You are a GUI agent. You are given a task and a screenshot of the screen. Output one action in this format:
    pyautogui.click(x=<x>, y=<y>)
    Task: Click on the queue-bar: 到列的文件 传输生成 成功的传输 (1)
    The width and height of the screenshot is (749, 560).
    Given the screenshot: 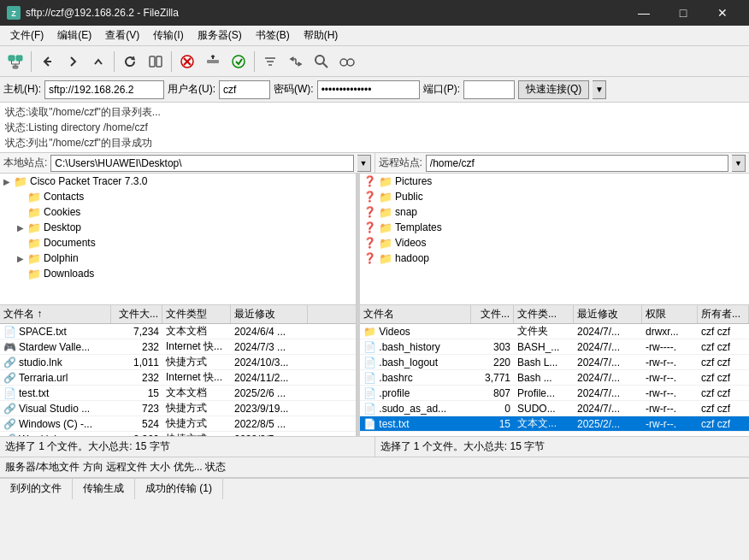 What is the action you would take?
    pyautogui.click(x=374, y=488)
    